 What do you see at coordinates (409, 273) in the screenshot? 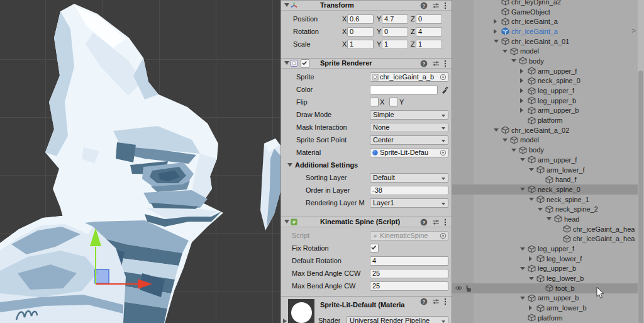
I see `max-bend-angle-ccw-field: 25` at bounding box center [409, 273].